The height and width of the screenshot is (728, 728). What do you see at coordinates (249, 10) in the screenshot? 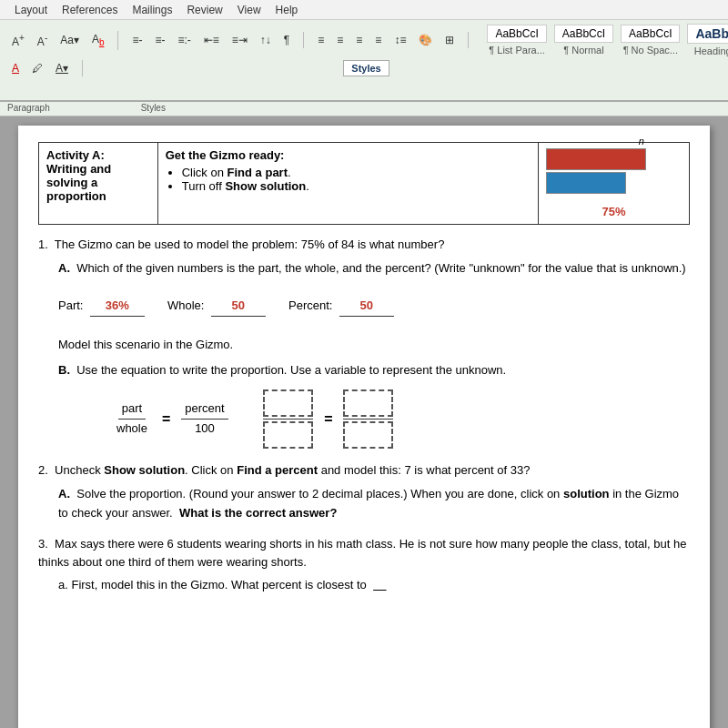
I see `menu-view: View` at bounding box center [249, 10].